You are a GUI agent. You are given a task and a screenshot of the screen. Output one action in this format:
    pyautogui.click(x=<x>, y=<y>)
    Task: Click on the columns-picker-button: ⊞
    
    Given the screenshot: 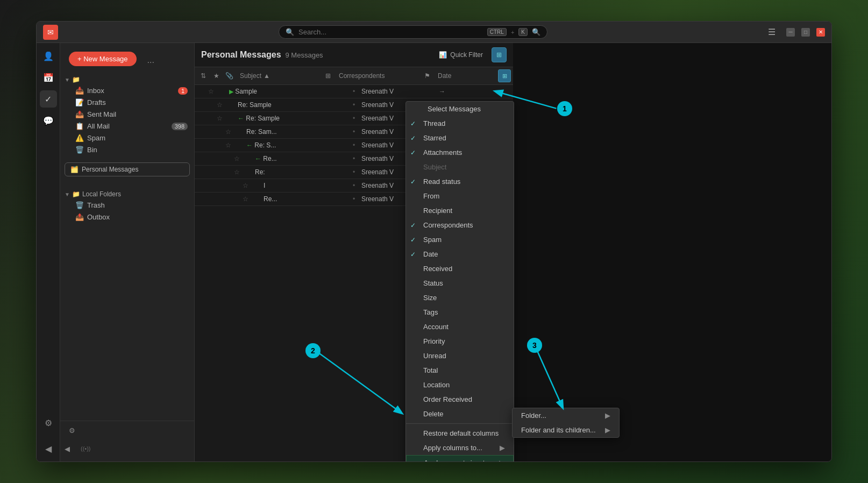 What is the action you would take?
    pyautogui.click(x=504, y=76)
    